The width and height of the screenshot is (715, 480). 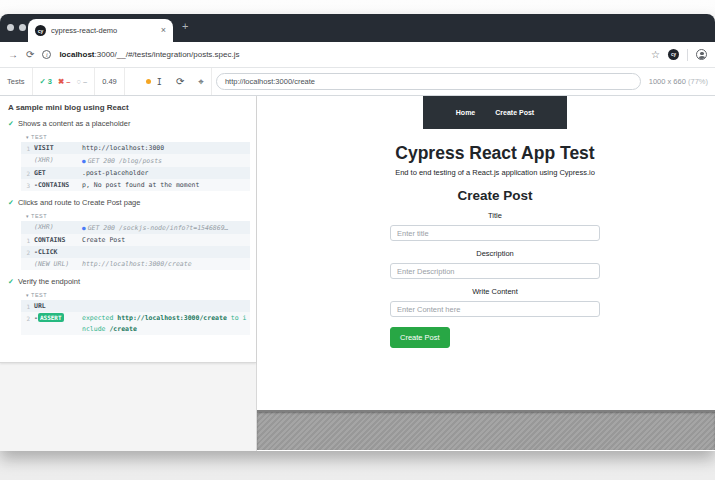 What do you see at coordinates (656, 54) in the screenshot?
I see `bookmark-star-icon: ☆` at bounding box center [656, 54].